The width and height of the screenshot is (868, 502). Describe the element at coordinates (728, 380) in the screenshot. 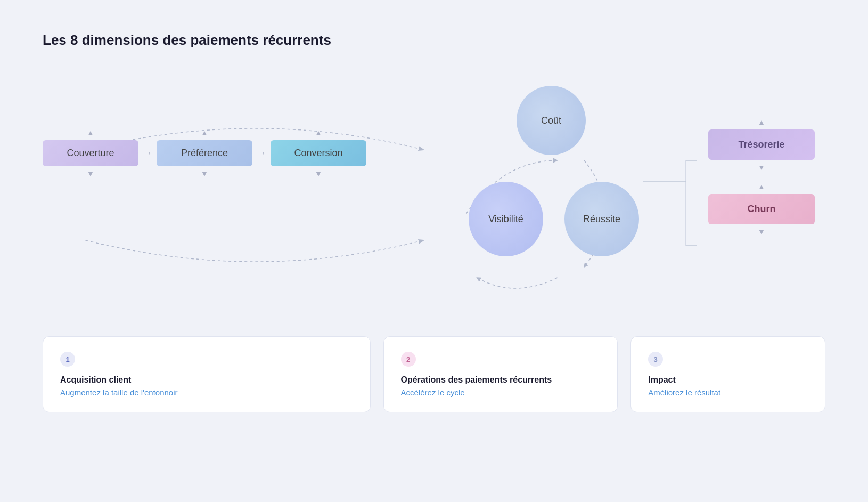

I see `card-3-title: Impact` at that location.